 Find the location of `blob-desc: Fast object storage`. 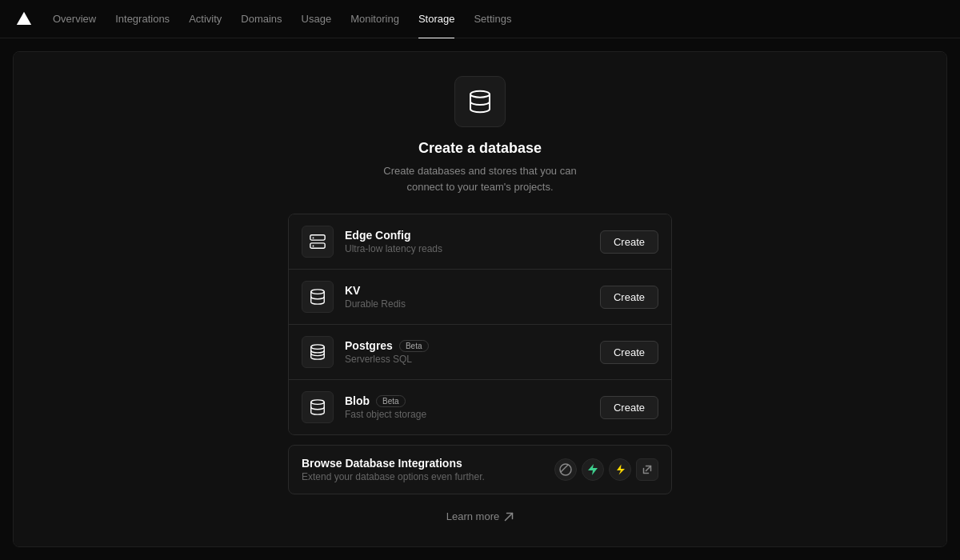

blob-desc: Fast object storage is located at coordinates (467, 414).